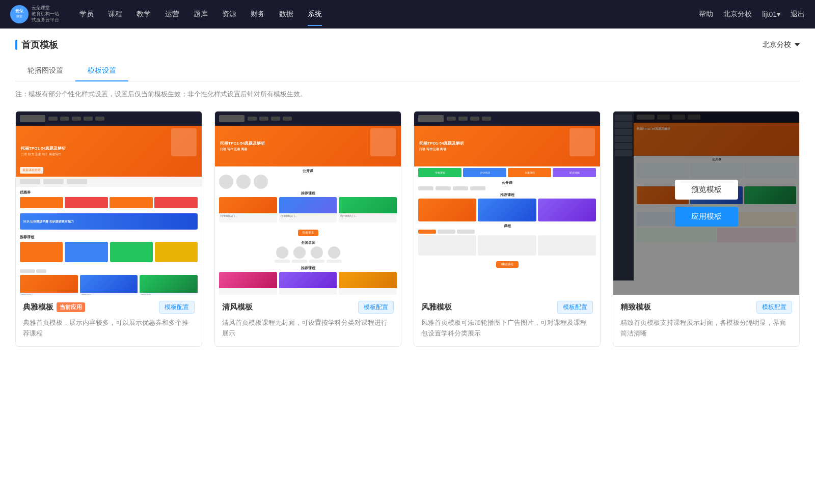 The image size is (815, 504). I want to click on apply-btn-jingzhi: 应用模板, so click(707, 217).